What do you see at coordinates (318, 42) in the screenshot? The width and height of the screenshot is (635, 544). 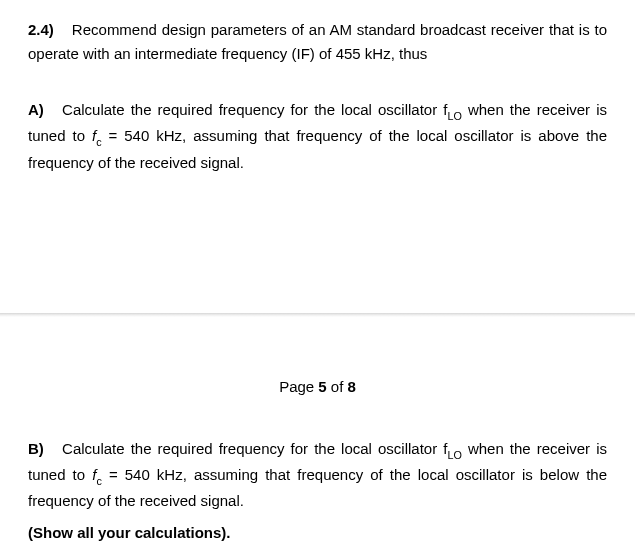 I see `question-intro: 2.4)Recommend design parameters of an AM…` at bounding box center [318, 42].